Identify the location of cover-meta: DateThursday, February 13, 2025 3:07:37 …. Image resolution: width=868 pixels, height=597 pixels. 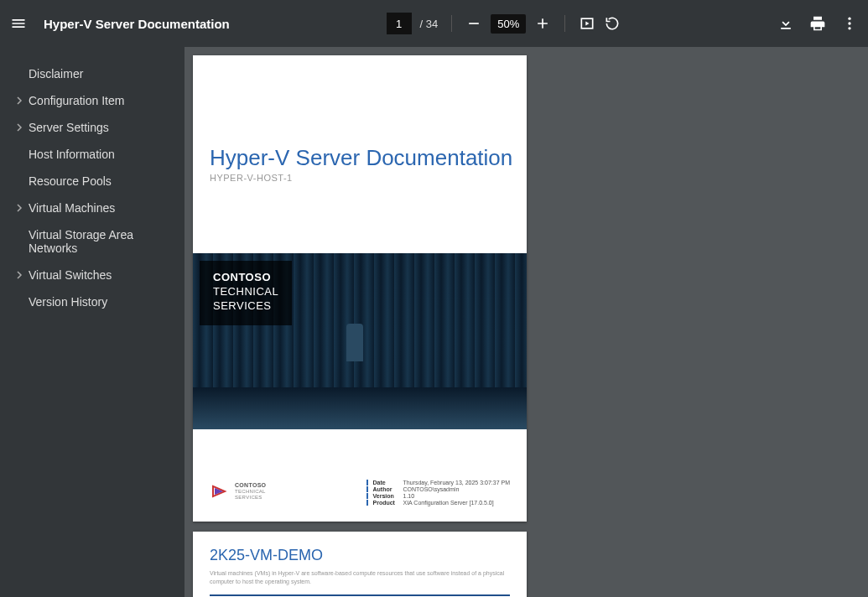
(439, 493).